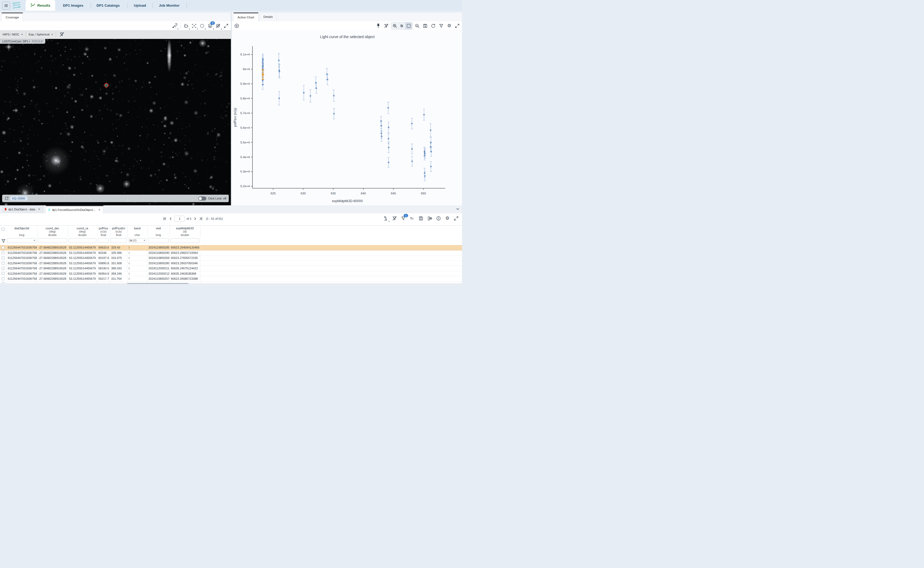 Image resolution: width=924 pixels, height=568 pixels. Describe the element at coordinates (433, 26) in the screenshot. I see `restore-chart-button` at that location.